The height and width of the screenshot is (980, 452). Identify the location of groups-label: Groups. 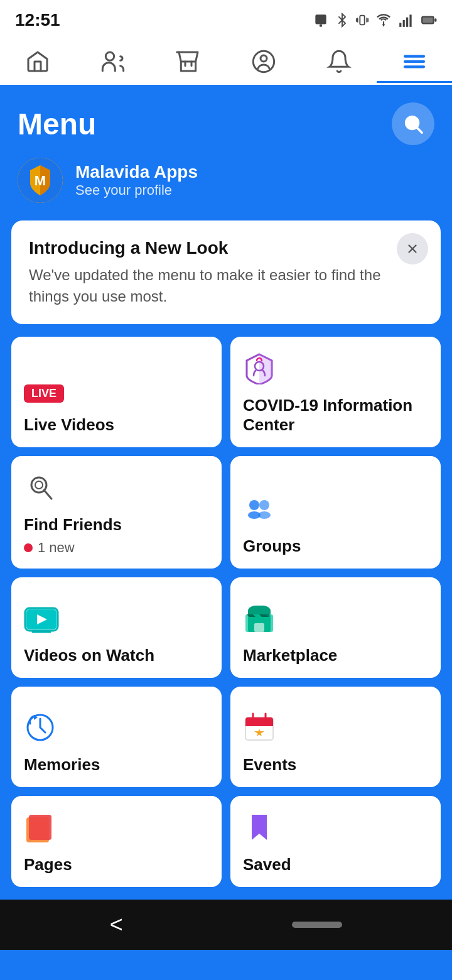
(335, 547).